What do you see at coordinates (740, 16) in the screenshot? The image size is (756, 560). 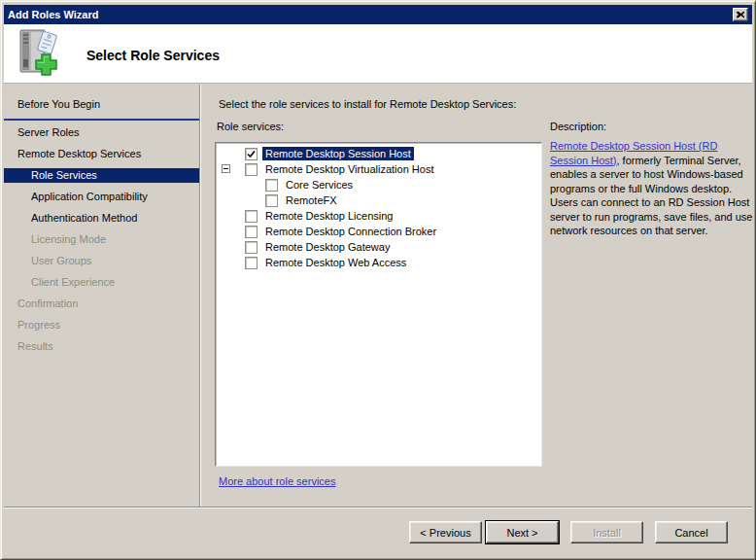 I see `close-icon` at bounding box center [740, 16].